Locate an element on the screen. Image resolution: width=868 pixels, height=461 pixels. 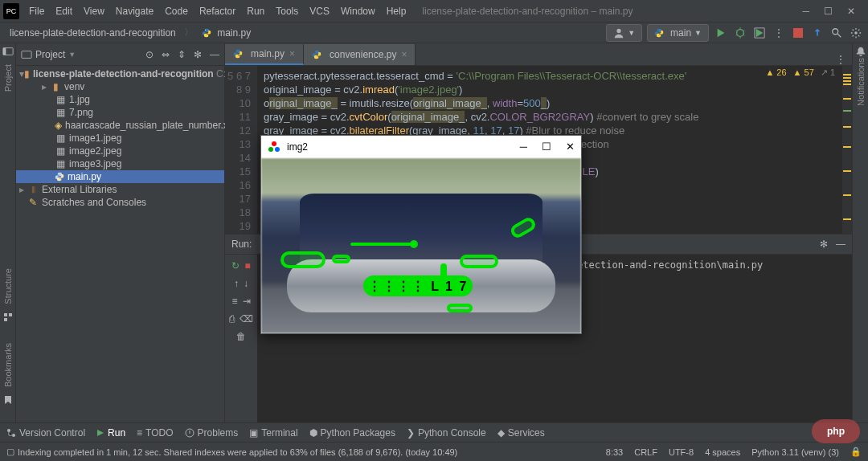
tool-windows-icon: ▢ is located at coordinates (10, 451).